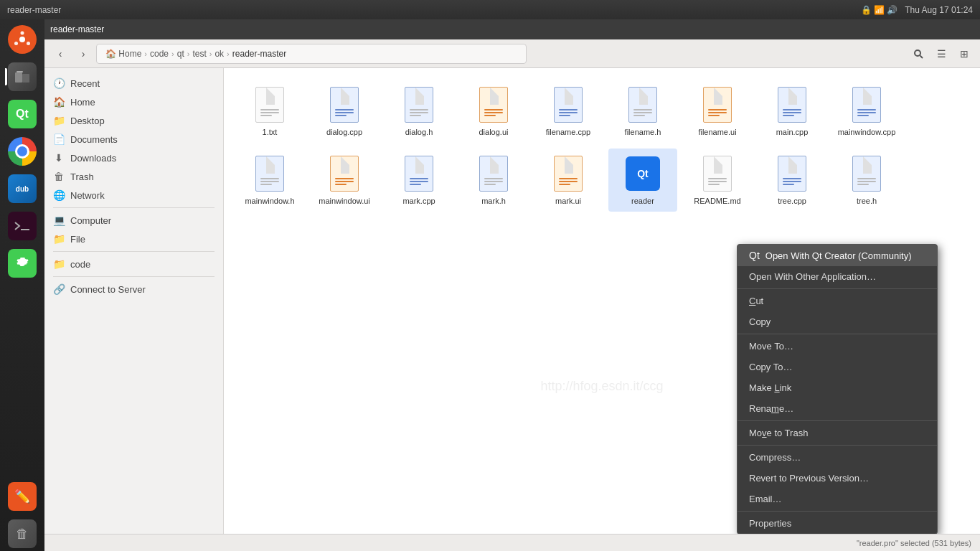  I want to click on ctx-move-to: Move To…, so click(837, 346).